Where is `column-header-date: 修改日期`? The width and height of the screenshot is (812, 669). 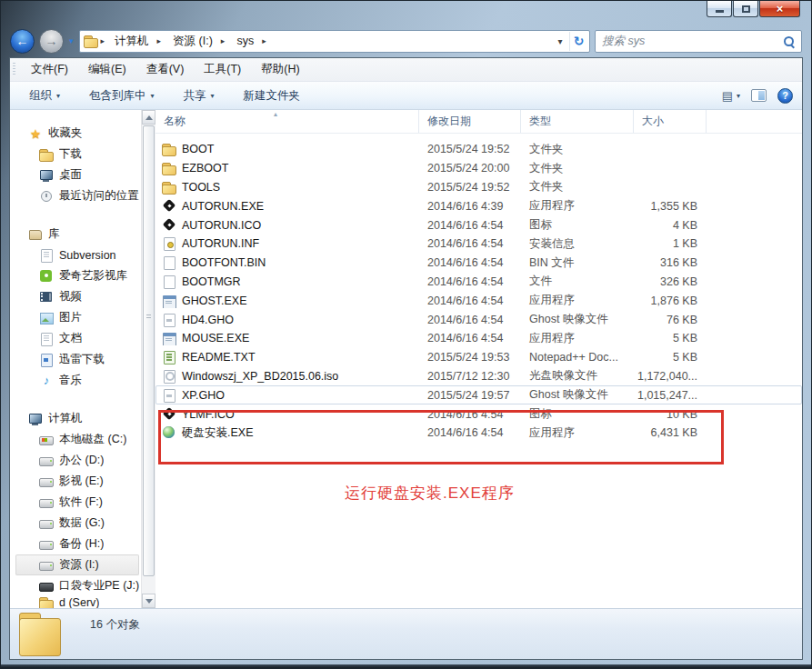 column-header-date: 修改日期 is located at coordinates (470, 122).